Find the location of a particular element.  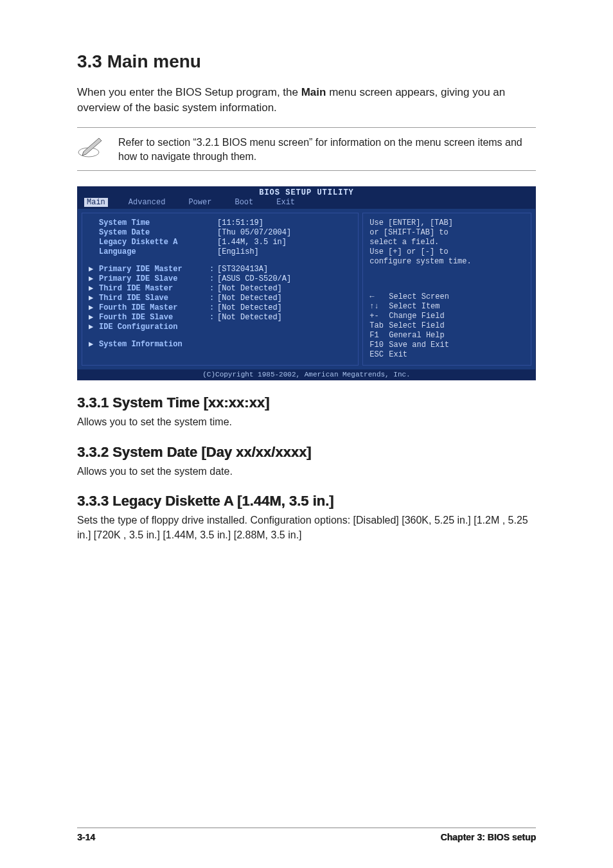

bios-row-system-info: ▶System Information is located at coordinates (220, 344).